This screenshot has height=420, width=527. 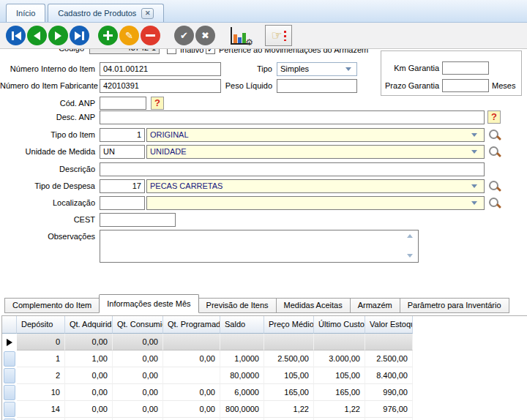 I want to click on tipo-despesa-combo: PECAS CARRETAS, so click(x=315, y=186).